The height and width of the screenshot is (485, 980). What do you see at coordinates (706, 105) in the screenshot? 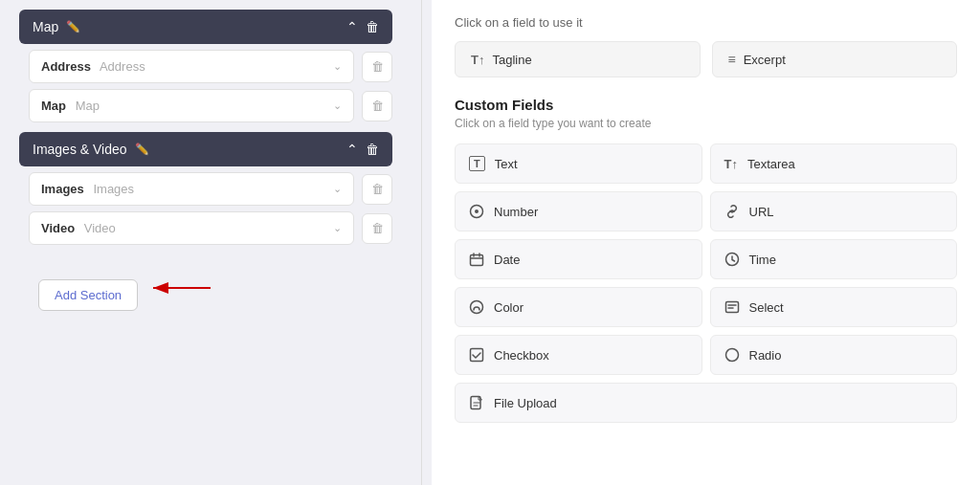
I see `custom-fields-title: Custom Fields` at bounding box center [706, 105].